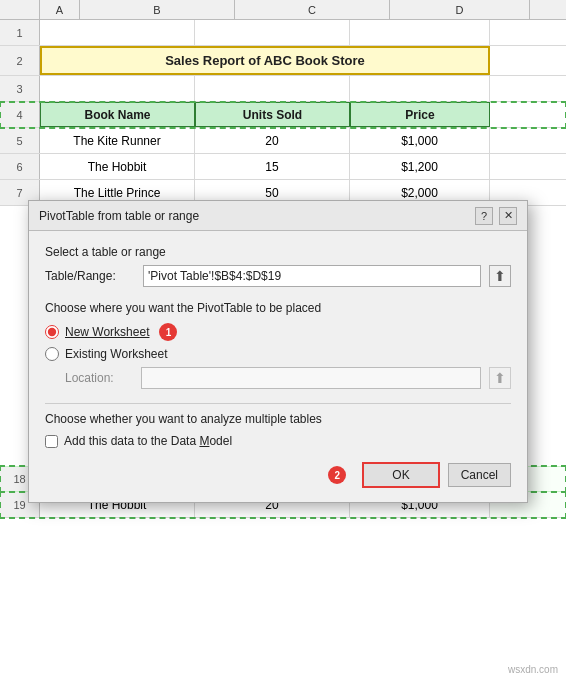 The height and width of the screenshot is (679, 566). What do you see at coordinates (484, 216) in the screenshot?
I see `dialog-help-button: ?` at bounding box center [484, 216].